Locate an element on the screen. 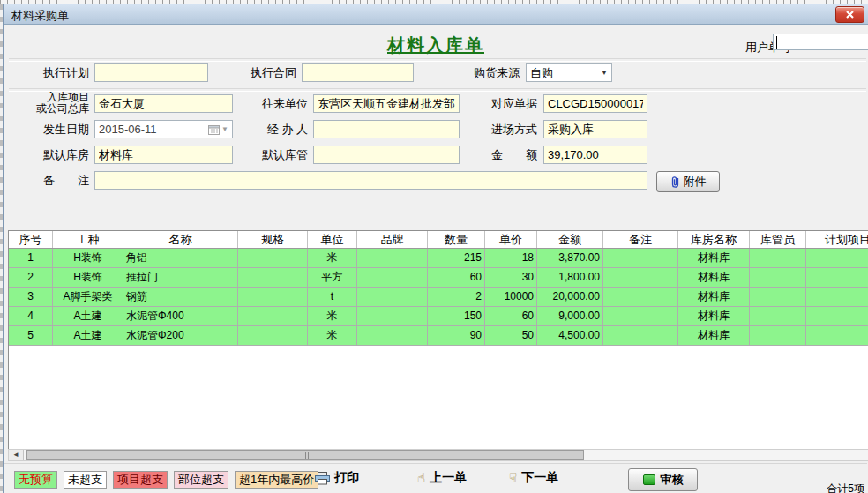  column-header: 品牌 is located at coordinates (393, 240).